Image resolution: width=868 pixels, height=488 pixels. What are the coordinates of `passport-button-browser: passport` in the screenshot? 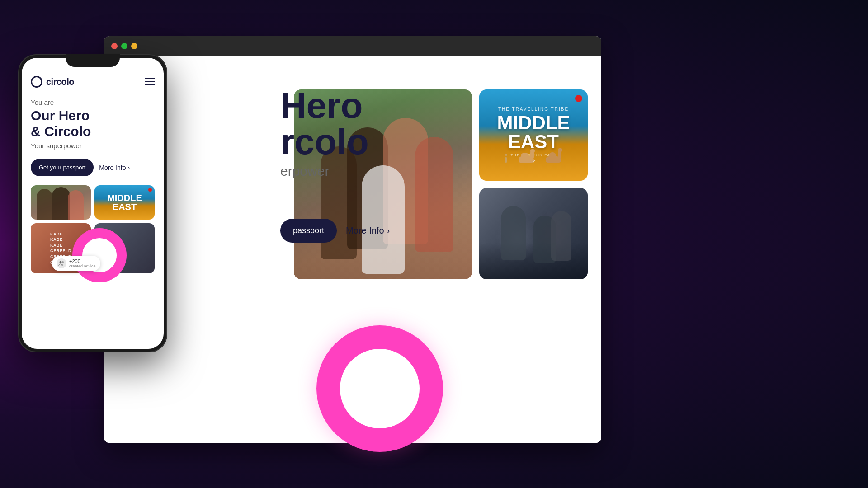 It's located at (308, 230).